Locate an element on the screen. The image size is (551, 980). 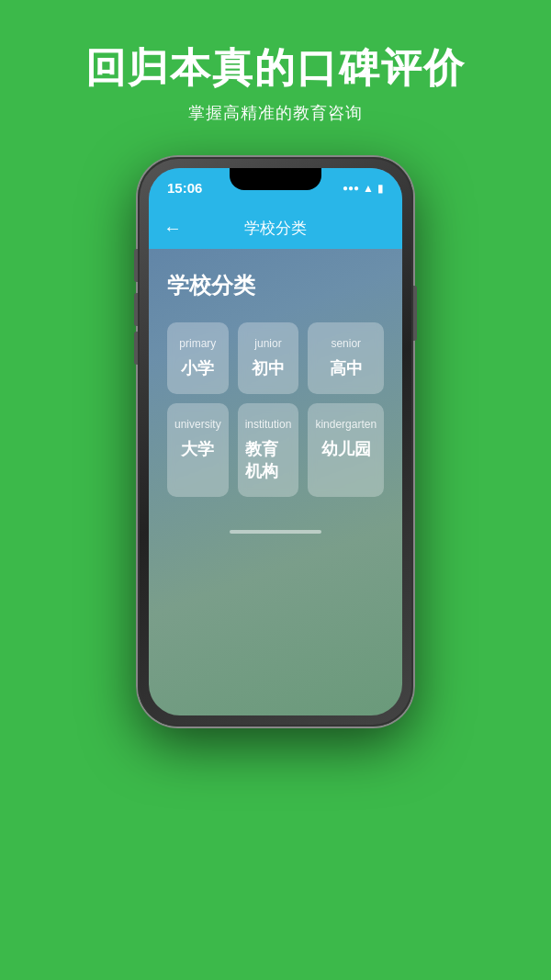
category-card: university大学 is located at coordinates (198, 450).